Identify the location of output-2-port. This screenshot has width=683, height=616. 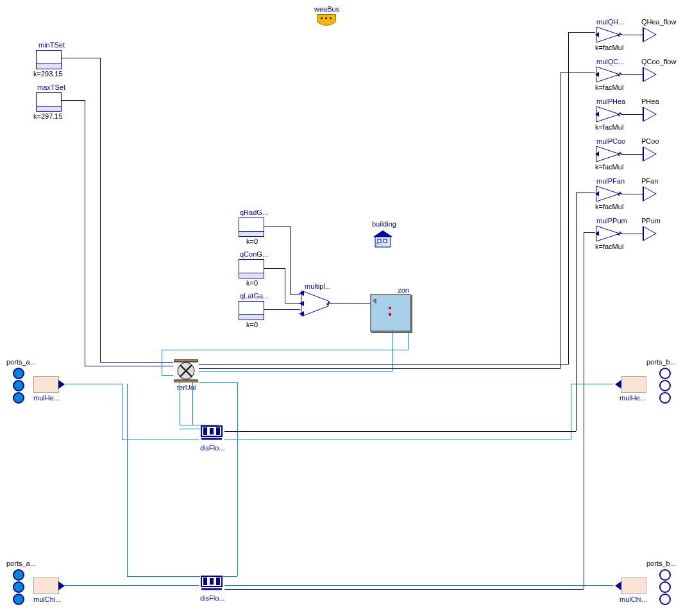
(650, 114).